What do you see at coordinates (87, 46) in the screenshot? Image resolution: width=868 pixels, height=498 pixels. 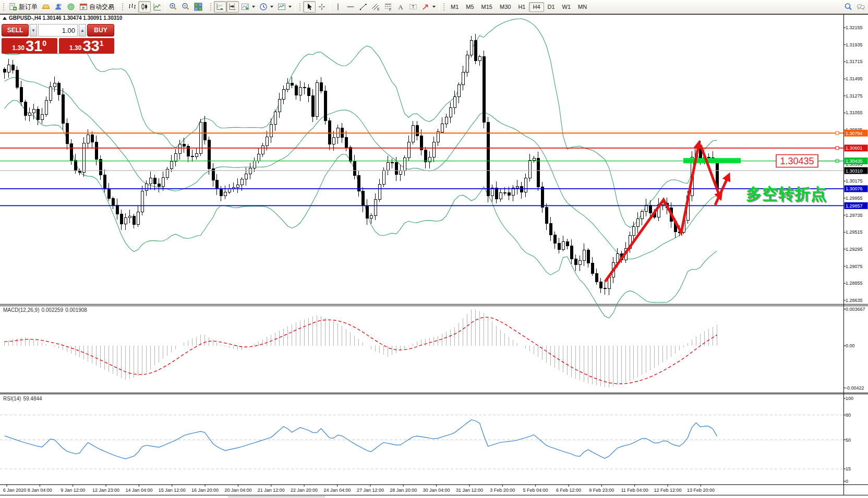 I see `buy-price: 1.30 33 1` at bounding box center [87, 46].